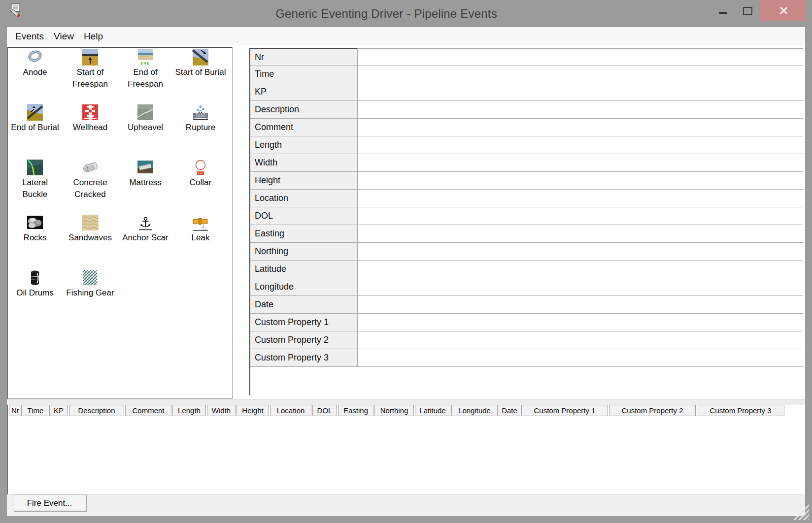 The height and width of the screenshot is (523, 812). Describe the element at coordinates (30, 36) in the screenshot. I see `menu-events: Events` at that location.